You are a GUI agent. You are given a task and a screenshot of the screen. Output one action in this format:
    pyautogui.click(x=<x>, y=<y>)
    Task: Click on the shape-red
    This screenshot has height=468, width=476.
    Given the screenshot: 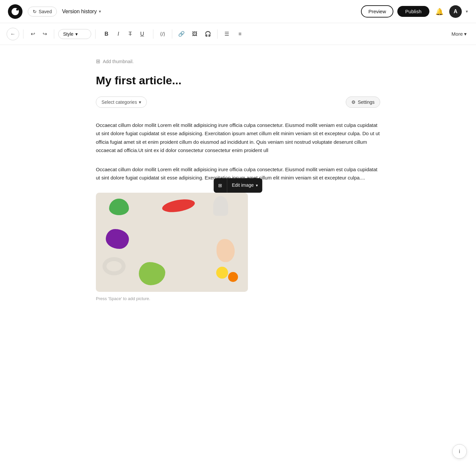 What is the action you would take?
    pyautogui.click(x=178, y=206)
    